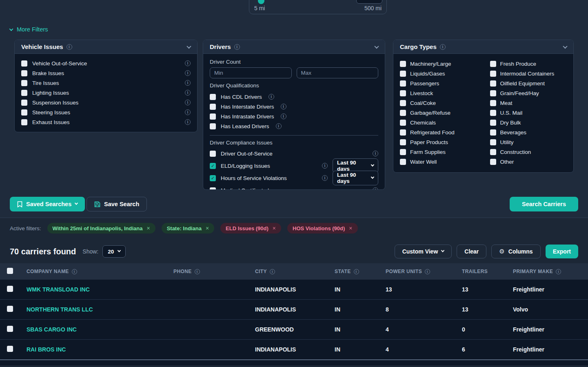 This screenshot has width=588, height=367. I want to click on driver-compliance-option: Driver Out-of-Service, so click(294, 153).